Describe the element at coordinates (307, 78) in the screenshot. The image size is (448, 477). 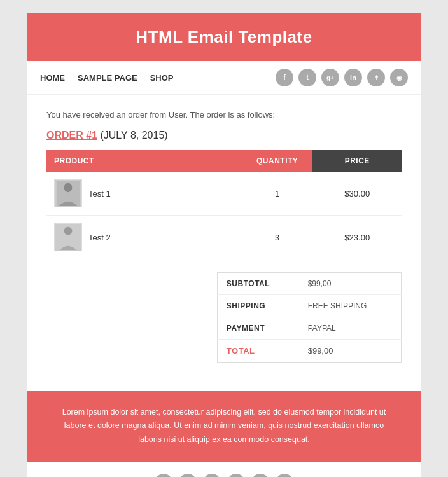
I see `twitter-icon: t` at that location.